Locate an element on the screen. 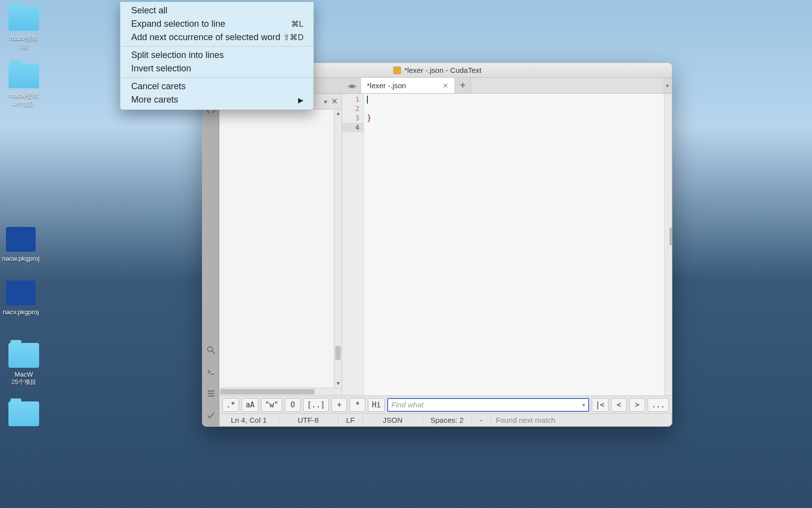 The width and height of the screenshot is (812, 508). editor-vscrollbar is located at coordinates (668, 245).